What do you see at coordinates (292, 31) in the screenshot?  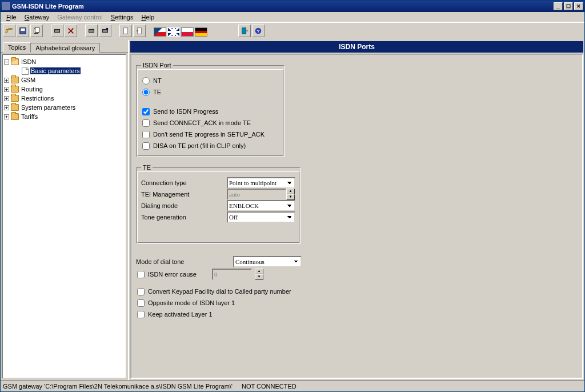 I see `toolbar: ?` at bounding box center [292, 31].